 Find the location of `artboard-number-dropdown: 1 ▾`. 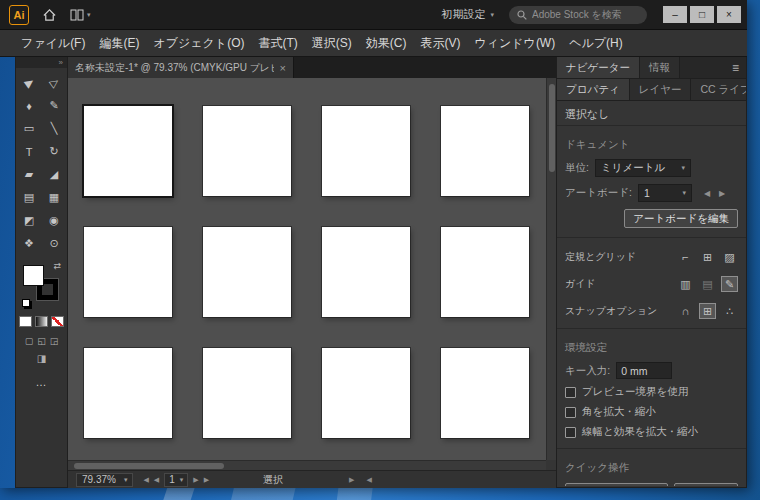

artboard-number-dropdown: 1 ▾ is located at coordinates (176, 480).